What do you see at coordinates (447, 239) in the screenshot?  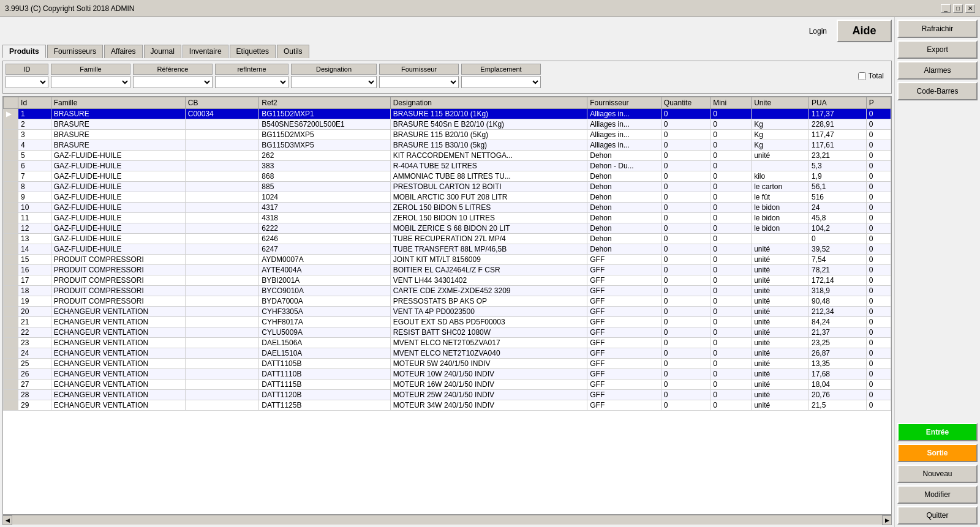 I see `table-row: 13GAZ-FLUIDE-HUILE6246TUBE RECUPERATION …` at bounding box center [447, 239].